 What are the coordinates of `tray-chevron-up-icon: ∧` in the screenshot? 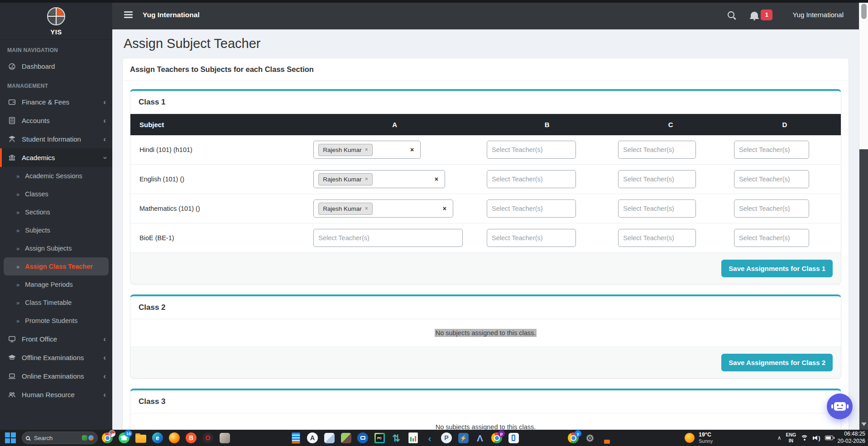 It's located at (780, 438).